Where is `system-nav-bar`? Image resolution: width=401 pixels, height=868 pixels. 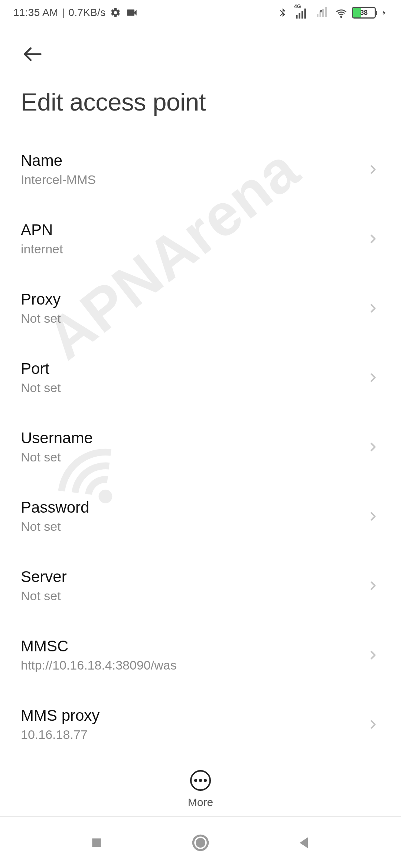 system-nav-bar is located at coordinates (200, 842).